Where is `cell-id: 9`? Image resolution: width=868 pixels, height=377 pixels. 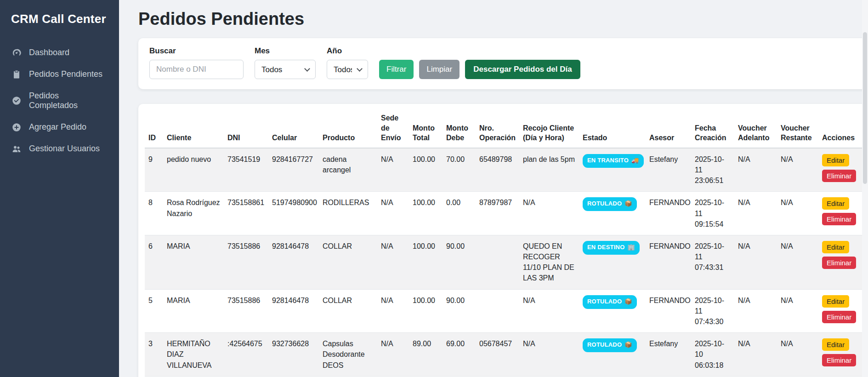
cell-id: 9 is located at coordinates (154, 170).